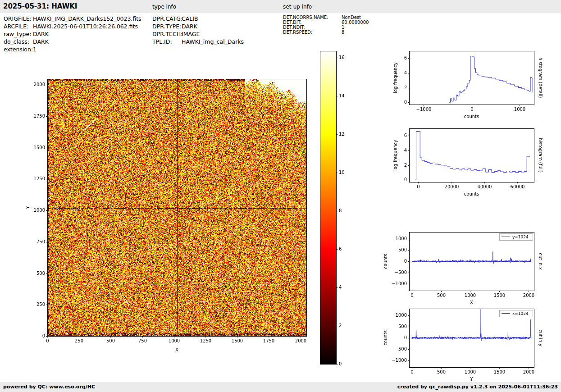  I want to click on info-row: ARCFILE:HAWKI.2025-06-01T10:26:26.062.fi…, so click(73, 26).